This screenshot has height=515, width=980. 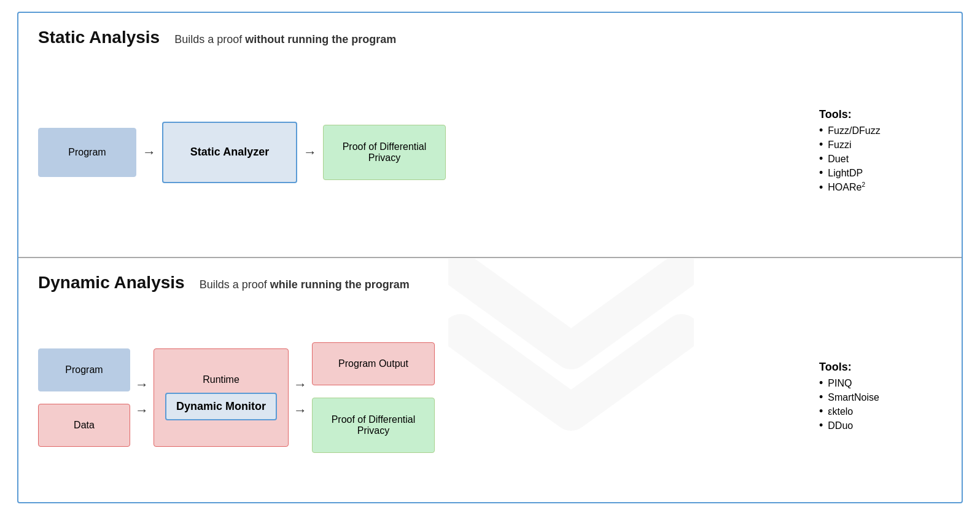 What do you see at coordinates (142, 411) in the screenshot?
I see `dynamic-arrow-in-2: →` at bounding box center [142, 411].